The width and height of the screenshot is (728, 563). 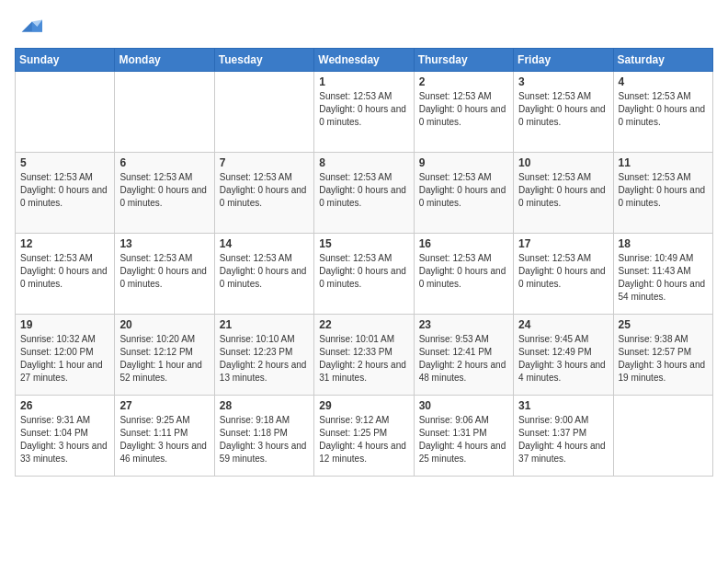 I want to click on day-number: 13, so click(x=164, y=244).